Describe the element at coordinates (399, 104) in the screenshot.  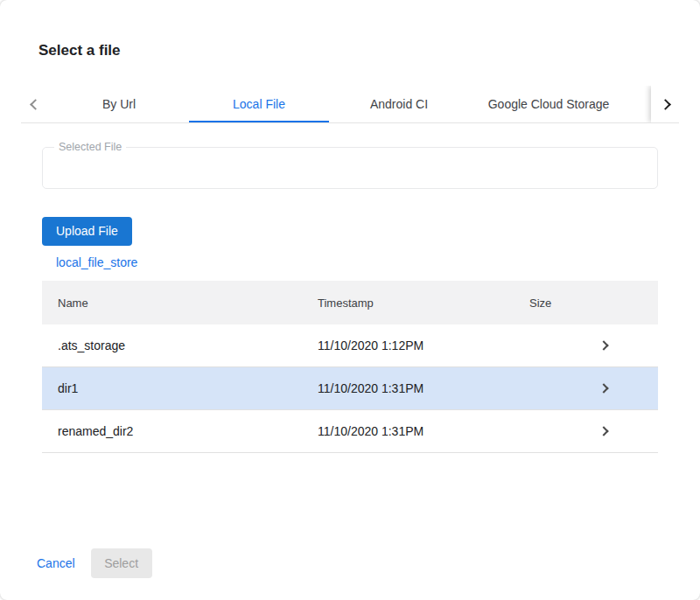
I see `tab-android-ci: Android CI` at that location.